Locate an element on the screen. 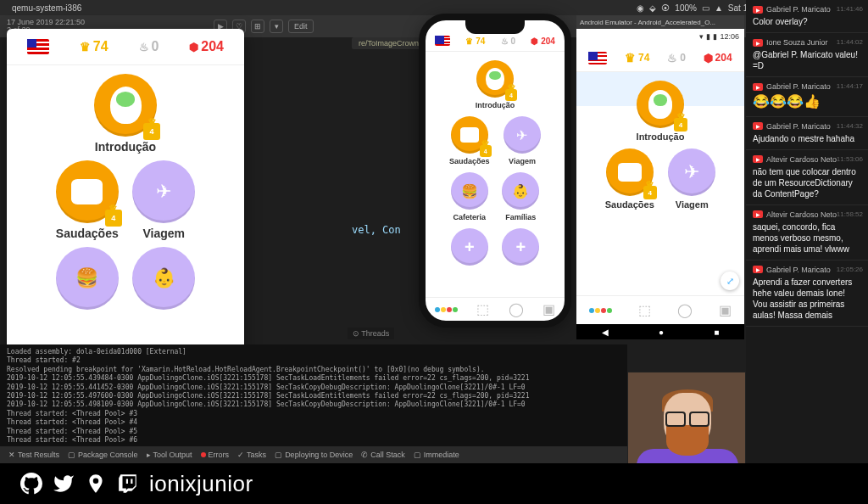 This screenshot has height=504, width=868. threads-panel-header: ⊙ Threads is located at coordinates (371, 333).